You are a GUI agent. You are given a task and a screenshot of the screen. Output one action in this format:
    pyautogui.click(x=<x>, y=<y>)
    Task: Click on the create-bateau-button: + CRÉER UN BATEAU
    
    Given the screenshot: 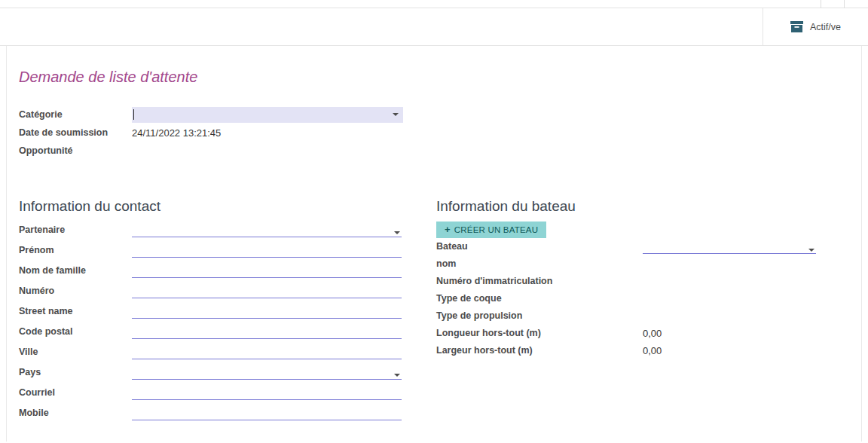 What is the action you would take?
    pyautogui.click(x=491, y=230)
    